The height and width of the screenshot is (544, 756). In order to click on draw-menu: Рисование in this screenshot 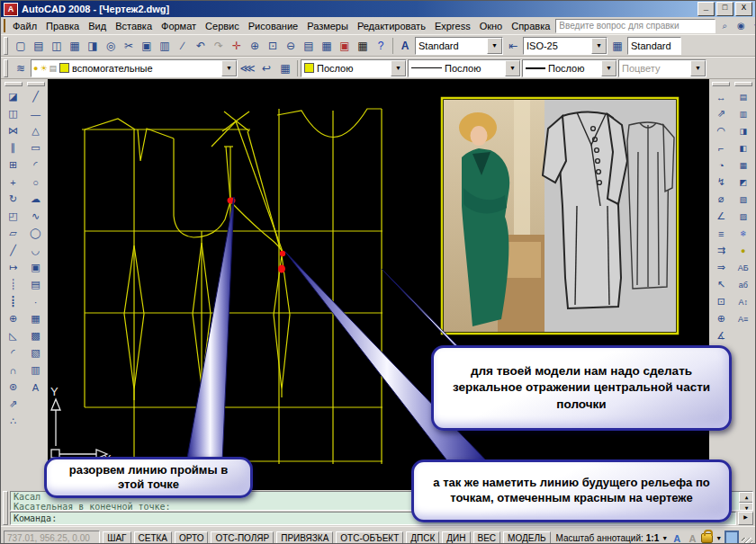, I will do `click(274, 26)`.